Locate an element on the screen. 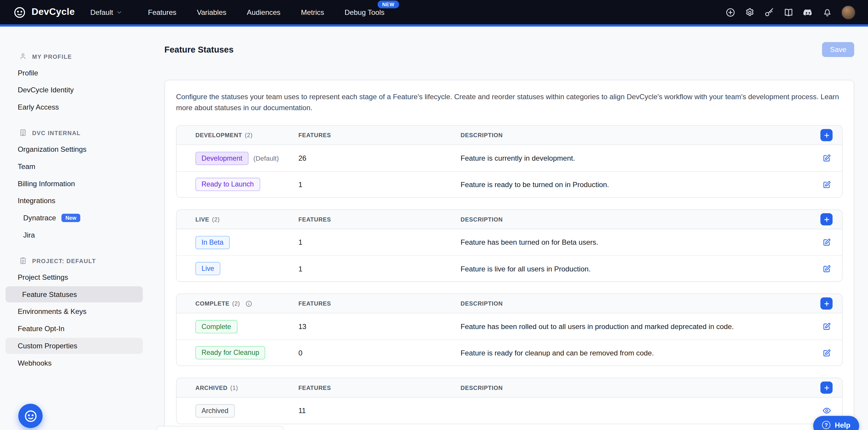 The height and width of the screenshot is (430, 868). nav-item-label: Debug Tools is located at coordinates (365, 12).